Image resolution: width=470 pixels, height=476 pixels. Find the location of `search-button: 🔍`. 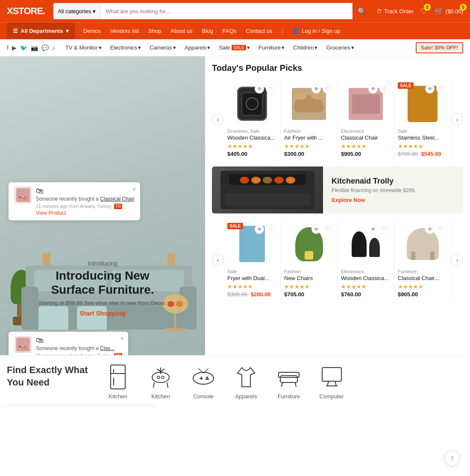

search-button: 🔍 is located at coordinates (362, 11).